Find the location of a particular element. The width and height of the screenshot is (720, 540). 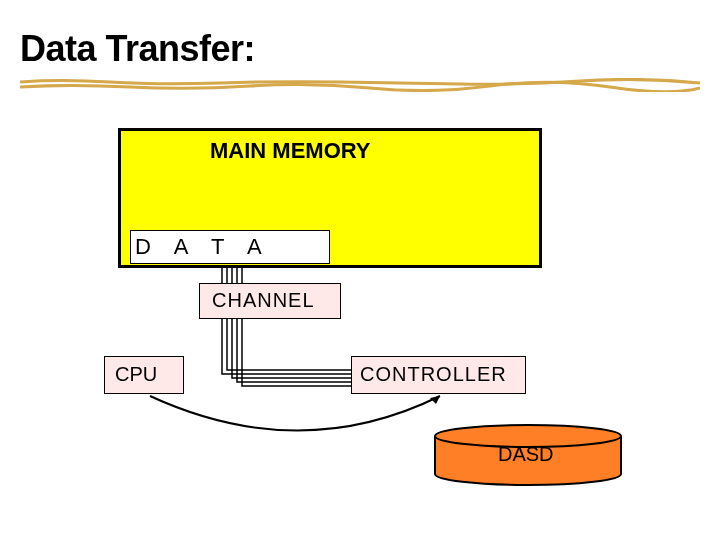

slide-title: Data Transfer: is located at coordinates (138, 49).